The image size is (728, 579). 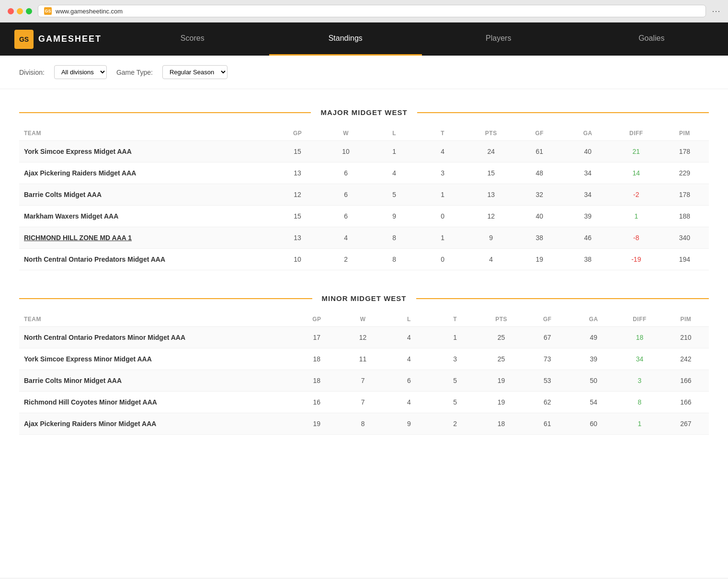 What do you see at coordinates (501, 381) in the screenshot?
I see `stat-value: 19` at bounding box center [501, 381].